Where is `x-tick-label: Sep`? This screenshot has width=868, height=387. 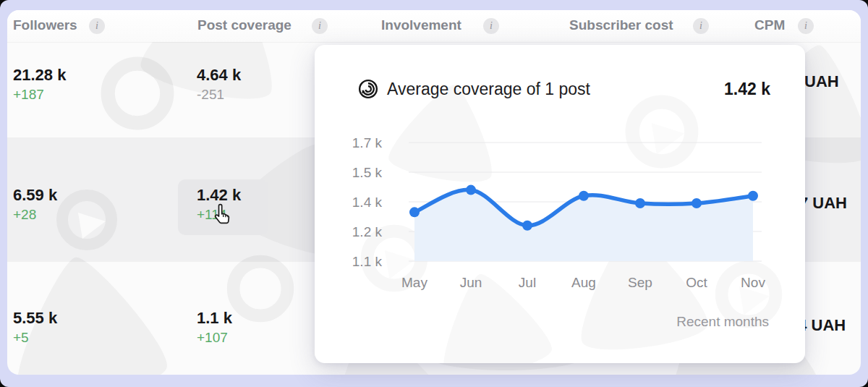 x-tick-label: Sep is located at coordinates (640, 282).